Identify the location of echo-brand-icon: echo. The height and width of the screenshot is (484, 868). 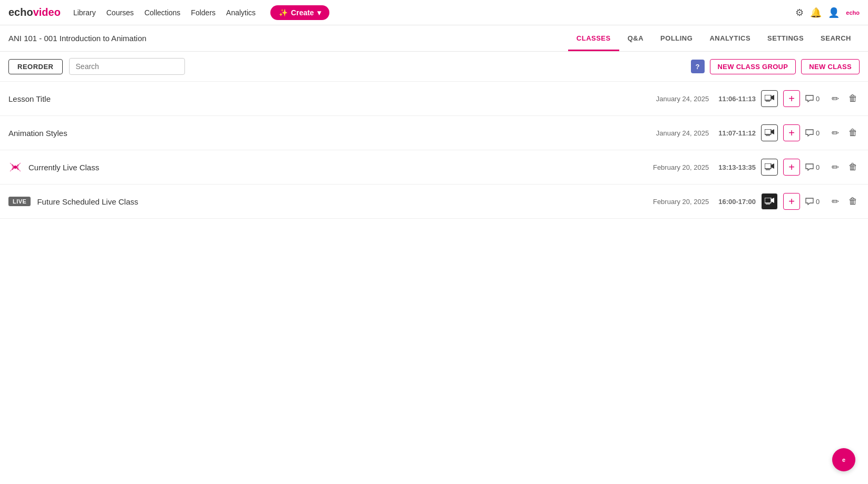
(853, 13).